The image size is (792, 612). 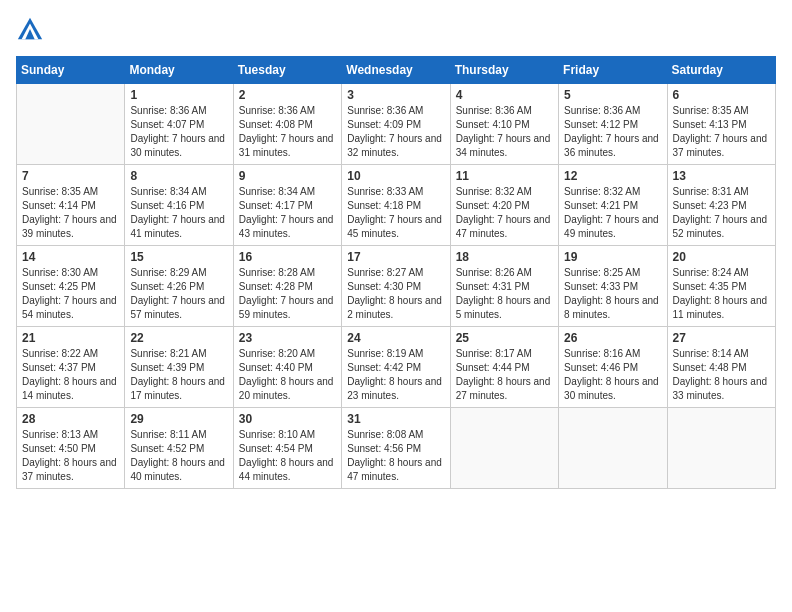 What do you see at coordinates (613, 286) in the screenshot?
I see `day-cell: 19Sunrise: 8:25 AMSunset: 4:33 PMDayligh…` at bounding box center [613, 286].